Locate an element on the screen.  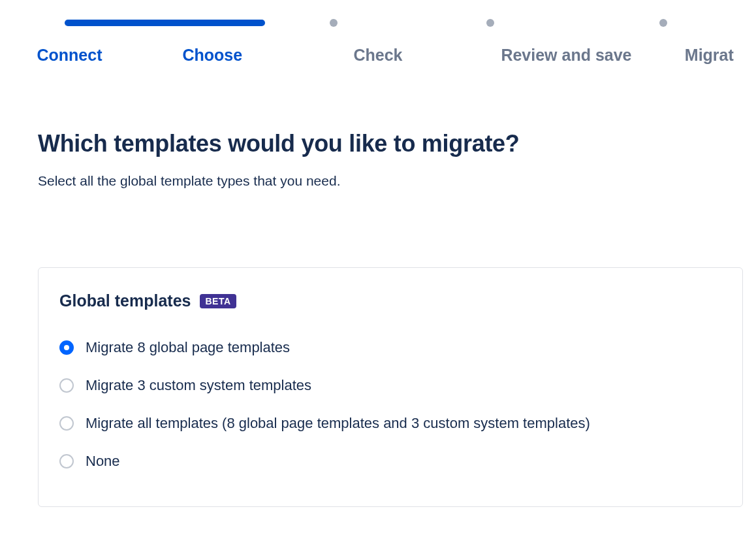
option-label: None is located at coordinates (103, 461).